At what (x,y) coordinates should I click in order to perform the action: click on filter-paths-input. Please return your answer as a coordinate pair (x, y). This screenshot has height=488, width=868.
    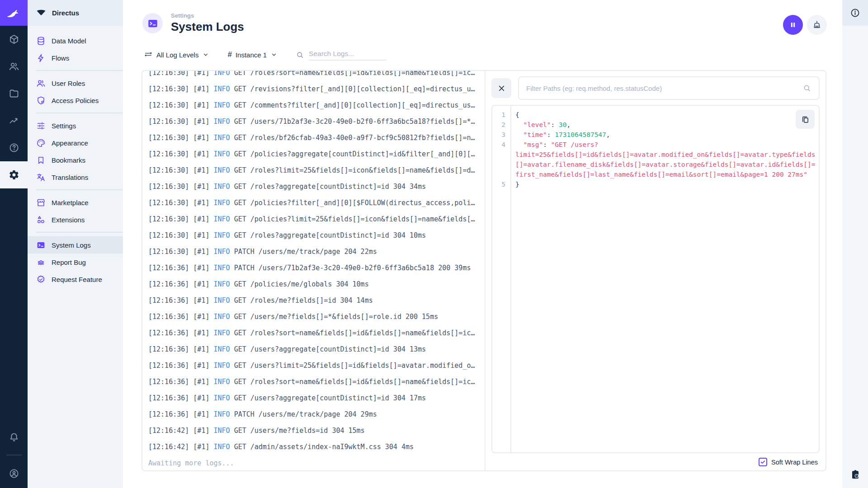
    Looking at the image, I should click on (662, 89).